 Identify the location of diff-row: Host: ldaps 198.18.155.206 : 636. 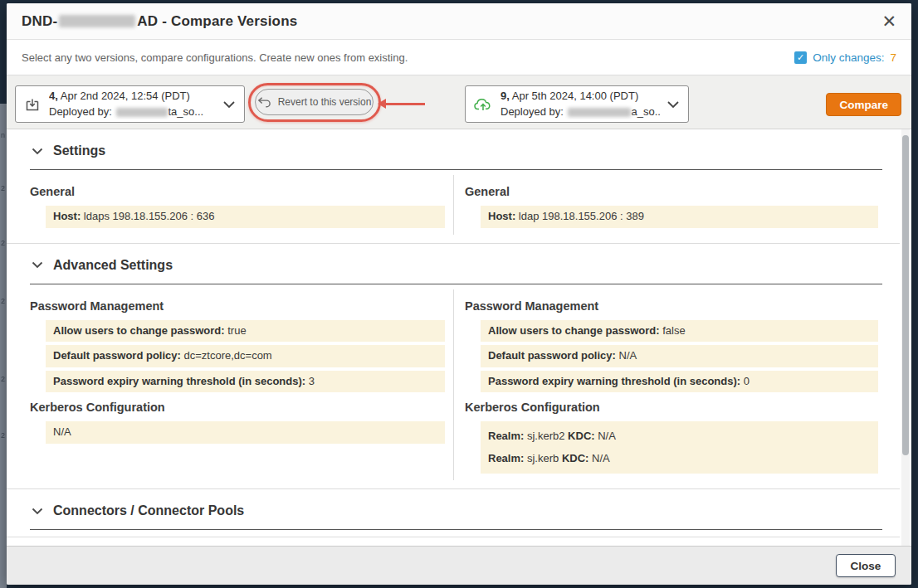
(246, 217).